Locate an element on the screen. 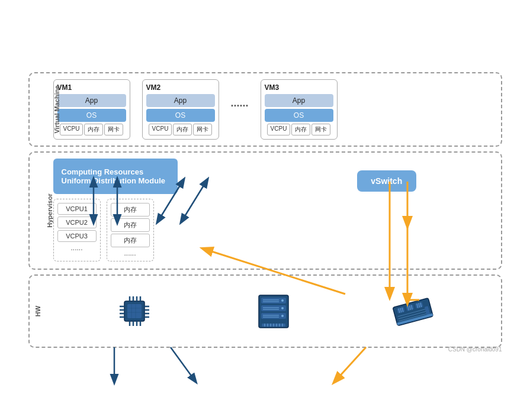 Image resolution: width=530 pixels, height=420 pixels. hypervisor-resources: VCPU1 VCPU2 VCPU3 ...... 内存 内存 内存 ...... is located at coordinates (162, 230).